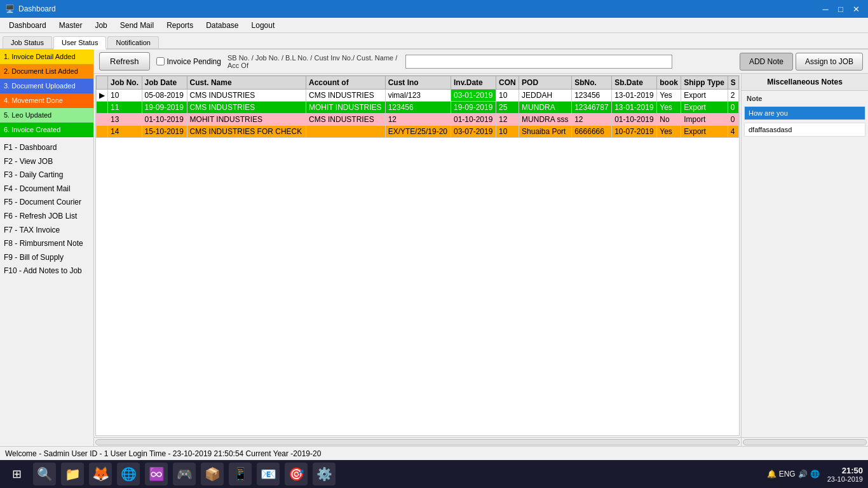 The width and height of the screenshot is (868, 488). Describe the element at coordinates (841, 9) in the screenshot. I see `maximize-button: □` at that location.